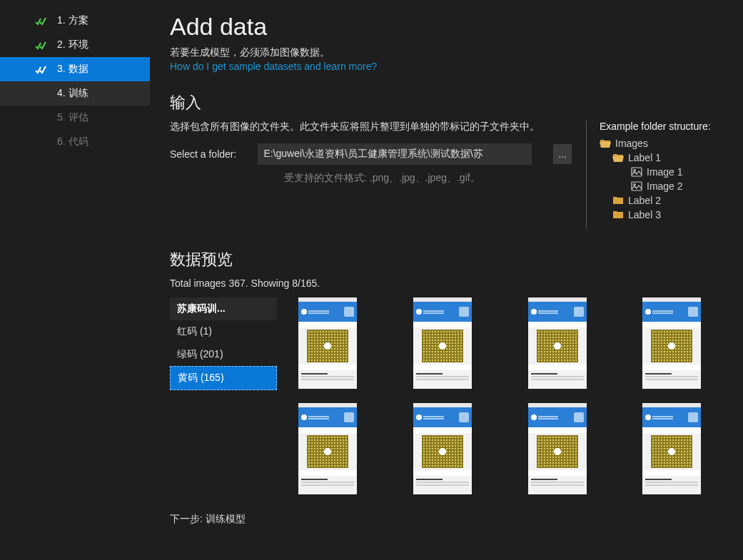 The image size is (743, 560). What do you see at coordinates (453, 53) in the screenshot?
I see `page-subtitle: 若要生成模型，必须添加图像数据。` at bounding box center [453, 53].